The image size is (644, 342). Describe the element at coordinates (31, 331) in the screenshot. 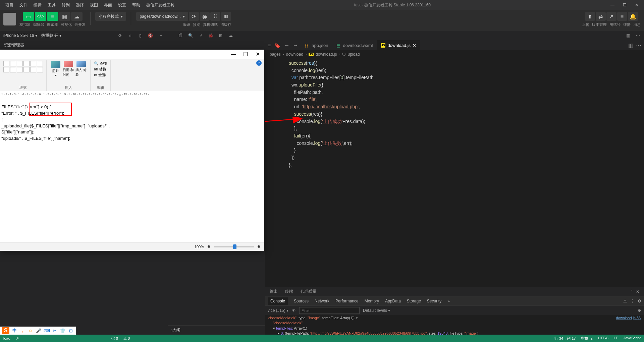

I see `ime-emoji-icon: ☺` at that location.